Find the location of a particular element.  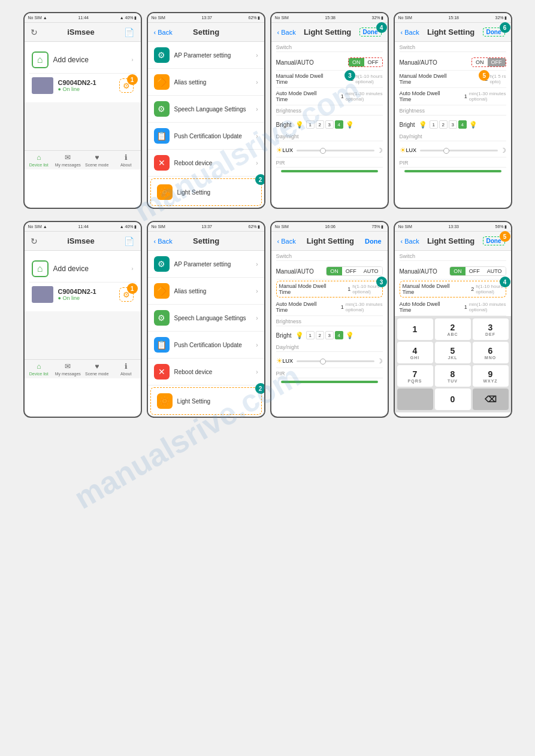

device-row-1: C9004DN2-1 ● On line ⚙ 1 is located at coordinates (83, 86).